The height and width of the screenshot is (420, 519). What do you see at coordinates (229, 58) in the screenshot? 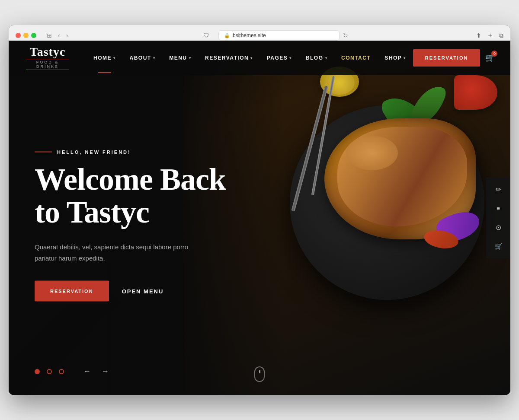
I see `nav-item-reservation: RESERVATION ▾` at bounding box center [229, 58].